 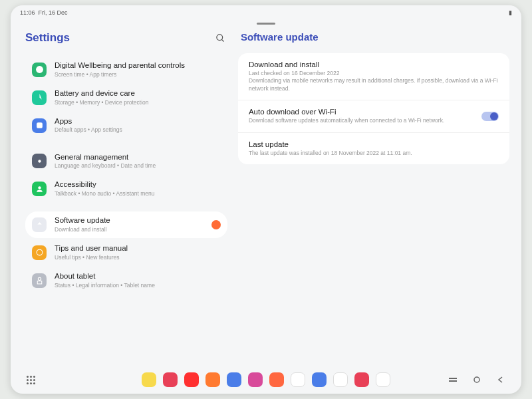 What do you see at coordinates (374, 73) in the screenshot?
I see `row-subtitle: Last checked on 16 December 2022` at bounding box center [374, 73].